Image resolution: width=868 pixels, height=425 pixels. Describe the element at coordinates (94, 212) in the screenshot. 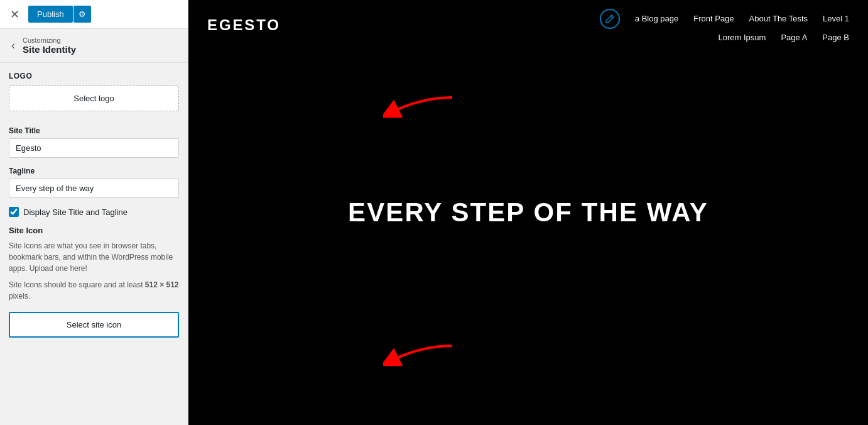

I see `display-checkbox-row: Display Site Title and Tagline` at that location.